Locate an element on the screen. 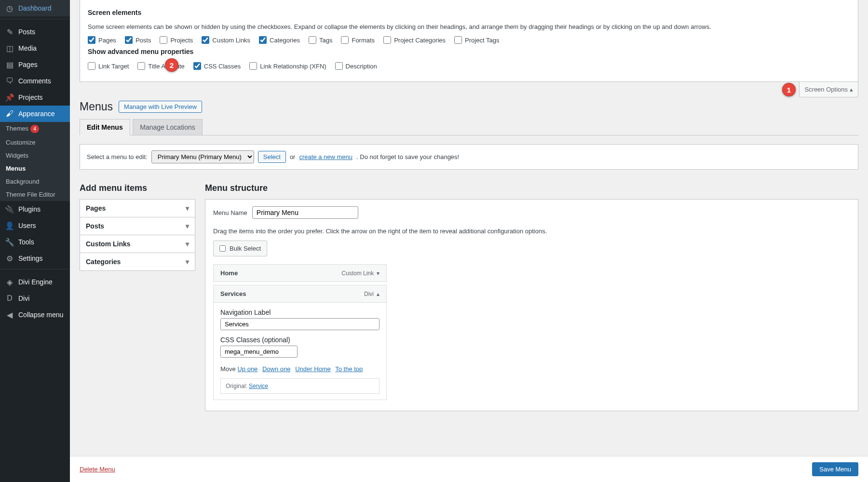 The height and width of the screenshot is (482, 868). nav-tabs: Edit Menus Manage Locations is located at coordinates (469, 127).